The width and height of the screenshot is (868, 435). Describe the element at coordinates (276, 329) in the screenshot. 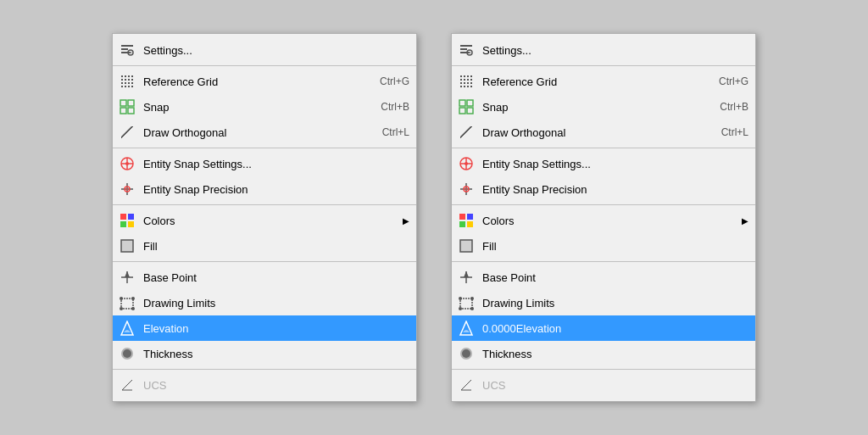

I see `menu-label-elevation: Elevation` at that location.